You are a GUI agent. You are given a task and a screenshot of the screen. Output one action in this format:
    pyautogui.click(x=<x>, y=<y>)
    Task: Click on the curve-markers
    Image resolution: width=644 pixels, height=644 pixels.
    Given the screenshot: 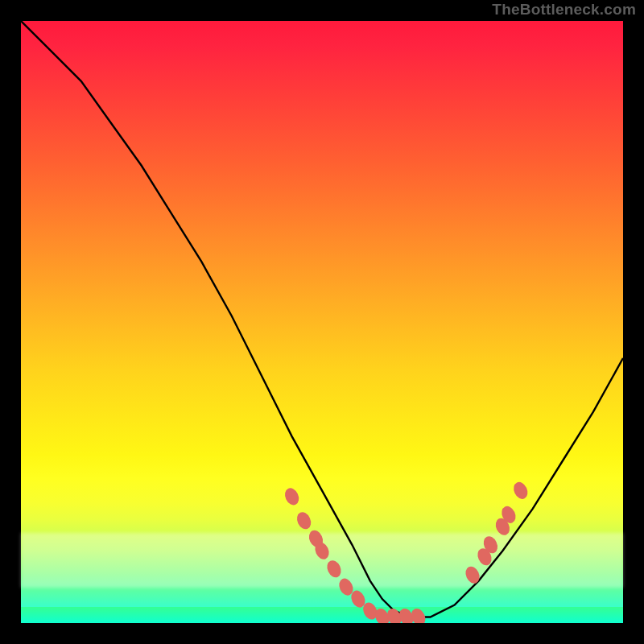 What is the action you would take?
    pyautogui.click(x=407, y=551)
    